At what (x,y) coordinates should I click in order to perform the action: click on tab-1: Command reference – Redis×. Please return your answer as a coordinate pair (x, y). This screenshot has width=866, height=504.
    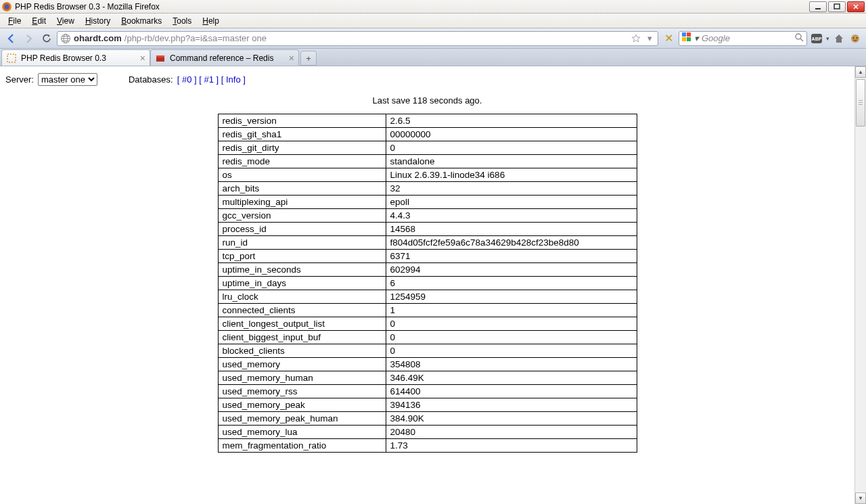
    Looking at the image, I should click on (225, 58).